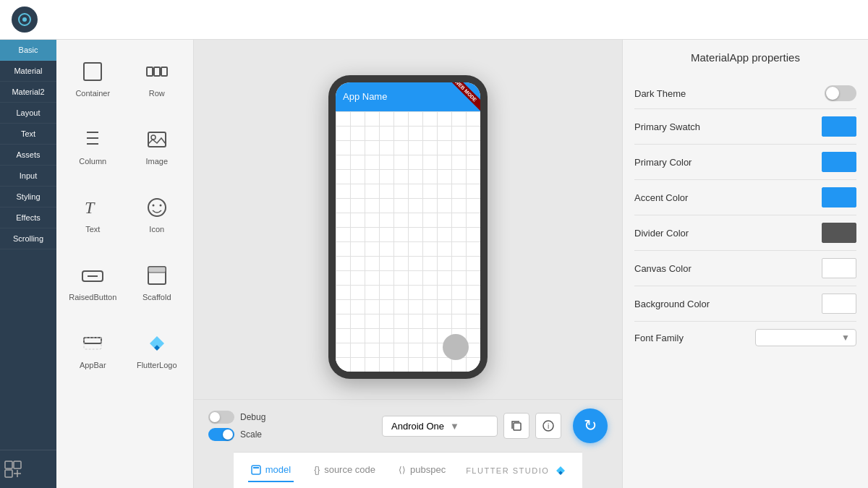 The height and width of the screenshot is (488, 868). Describe the element at coordinates (93, 72) in the screenshot. I see `container-icon` at that location.